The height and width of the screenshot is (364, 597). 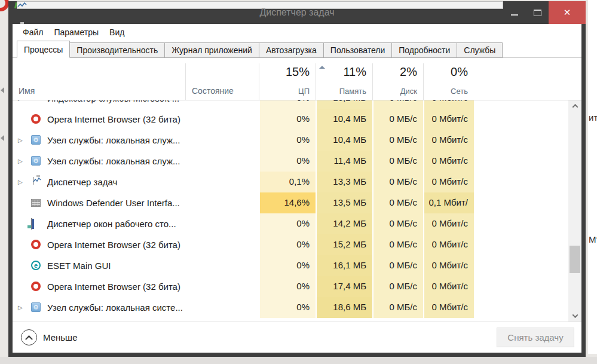 I want to click on maximize-icon, so click(x=538, y=13).